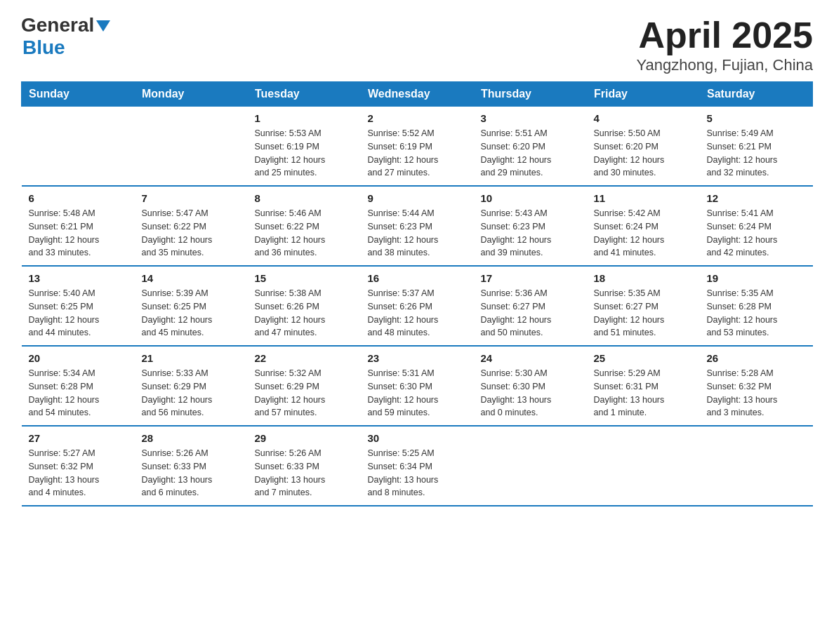 The height and width of the screenshot is (644, 834). I want to click on calendar-cell: 23Sunrise: 5:31 AMSunset: 6:30 PMDayligh…, so click(417, 386).